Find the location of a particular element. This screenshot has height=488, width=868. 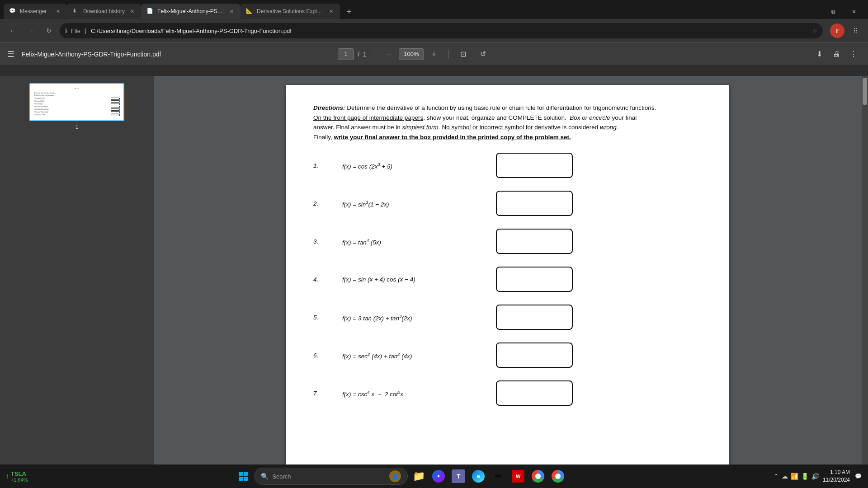

right-scrollbar is located at coordinates (865, 282).